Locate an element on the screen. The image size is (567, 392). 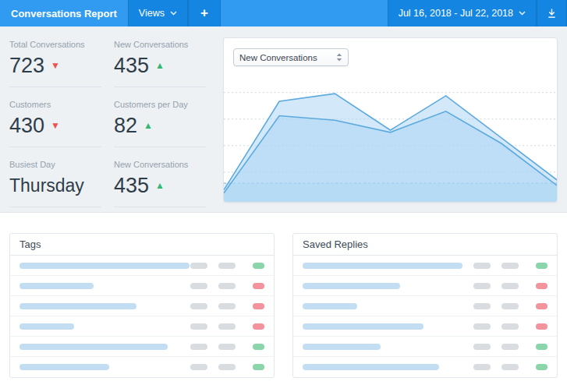
select-arrows-icon is located at coordinates (339, 58).